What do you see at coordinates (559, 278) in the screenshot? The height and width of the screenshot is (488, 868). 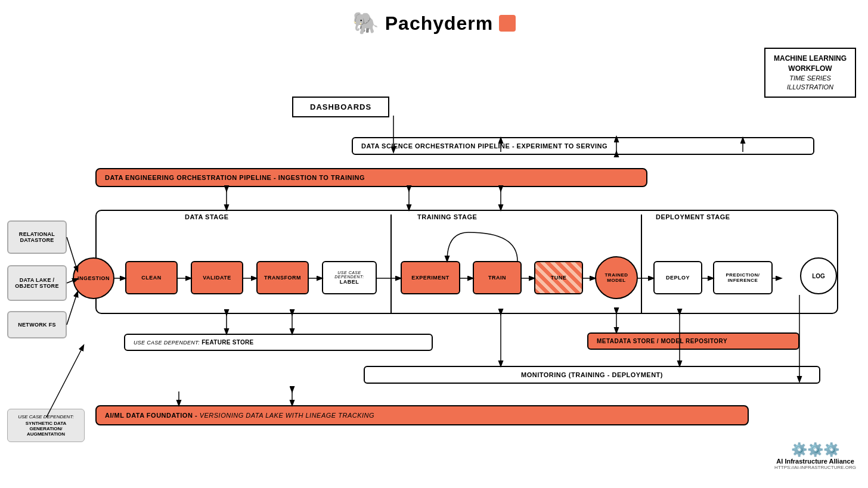 I see `tune-node: TUNE` at bounding box center [559, 278].